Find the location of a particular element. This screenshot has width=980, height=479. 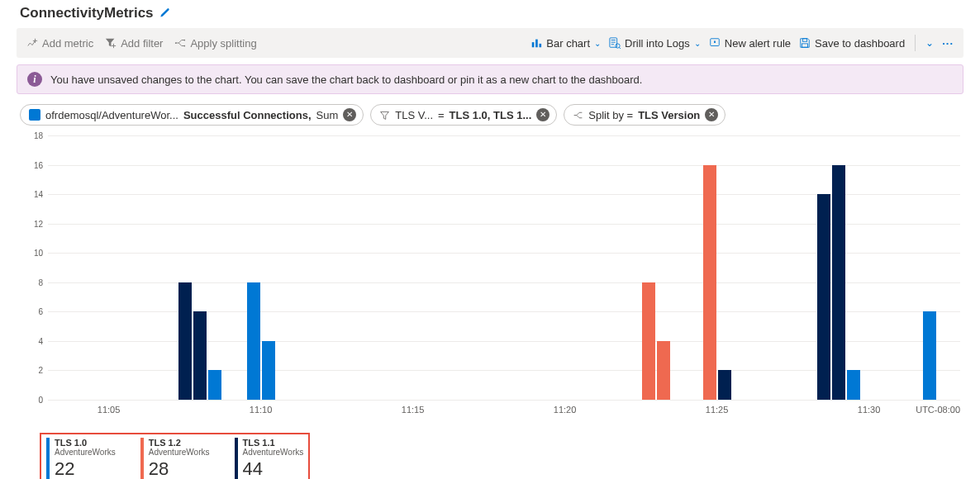

notice-text: You have unsaved changes to the chart. Y… is located at coordinates (346, 79).